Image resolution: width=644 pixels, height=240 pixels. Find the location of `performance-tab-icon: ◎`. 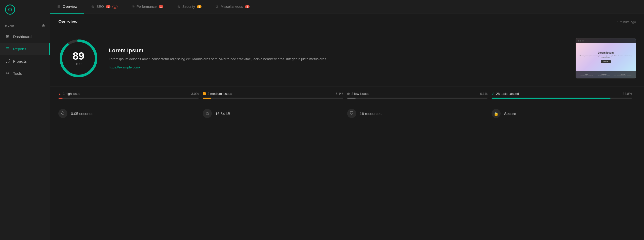

performance-tab-icon: ◎ is located at coordinates (133, 7).